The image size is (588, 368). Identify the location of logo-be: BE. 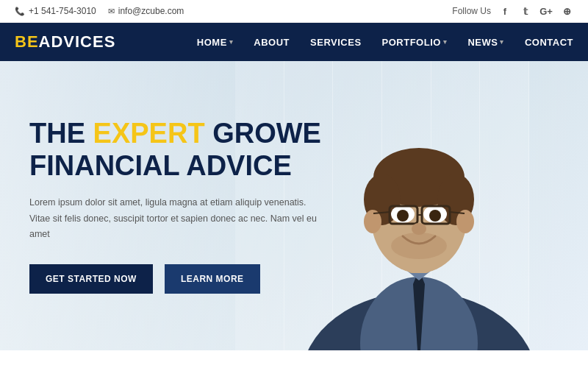
(26, 41).